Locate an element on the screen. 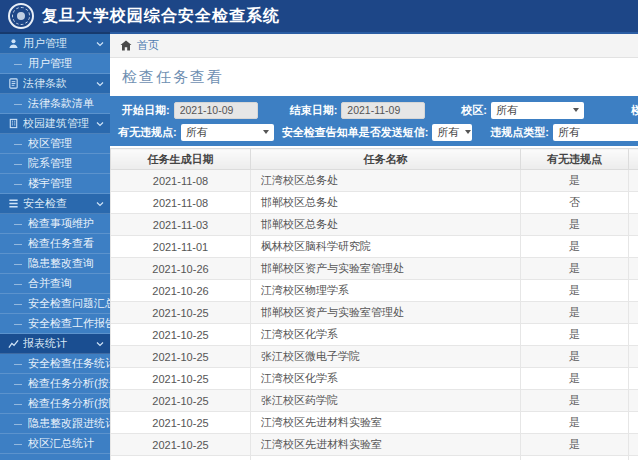 This screenshot has height=462, width=638. sidebar-item-3-5: 安全检查工作报告 is located at coordinates (55, 324).